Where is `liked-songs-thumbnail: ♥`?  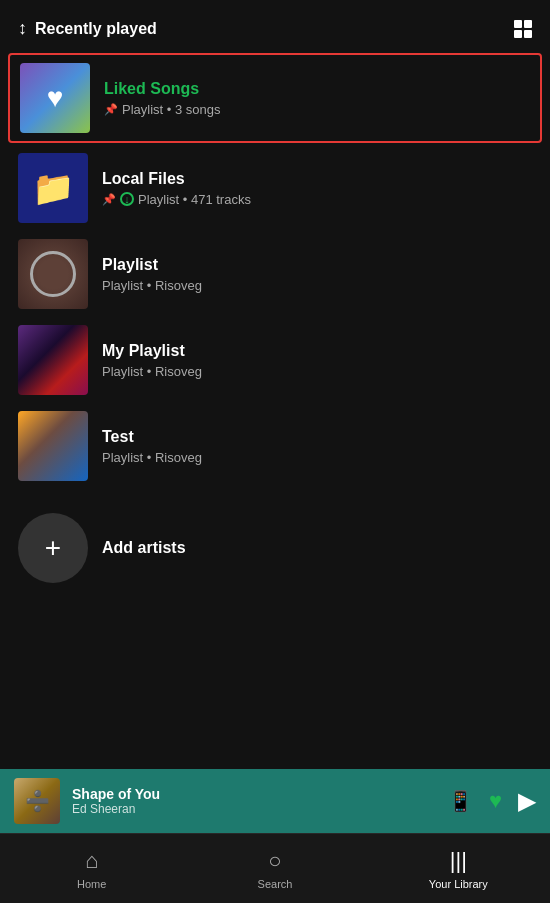 liked-songs-thumbnail: ♥ is located at coordinates (55, 98).